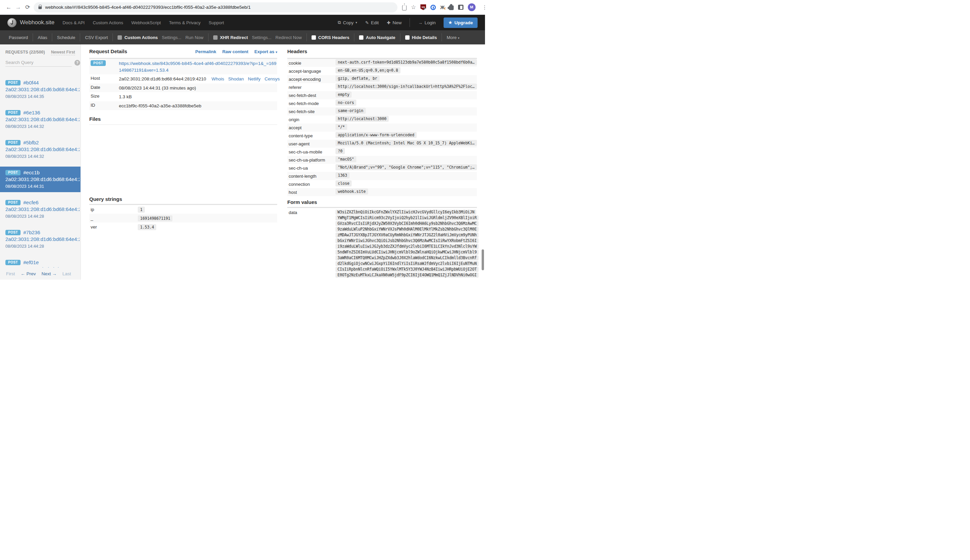 The height and width of the screenshot is (560, 970). I want to click on custom-actions-toggle: Custom Actions, so click(138, 38).